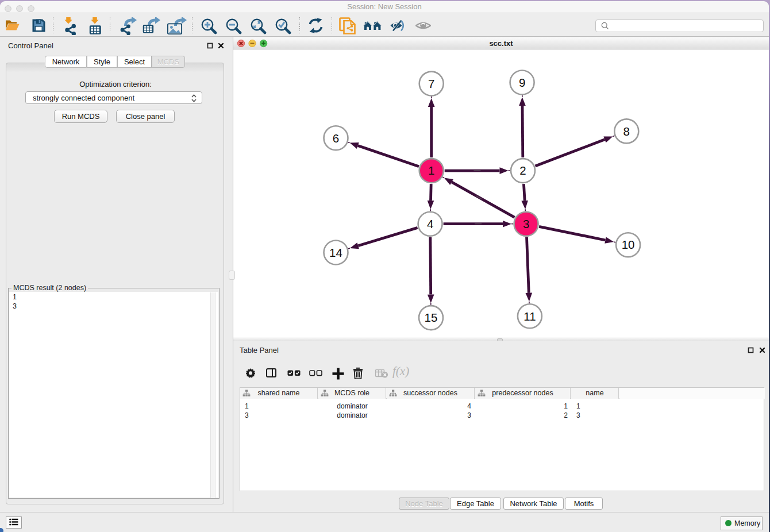  What do you see at coordinates (431, 84) in the screenshot?
I see `svg-text: 7` at bounding box center [431, 84].